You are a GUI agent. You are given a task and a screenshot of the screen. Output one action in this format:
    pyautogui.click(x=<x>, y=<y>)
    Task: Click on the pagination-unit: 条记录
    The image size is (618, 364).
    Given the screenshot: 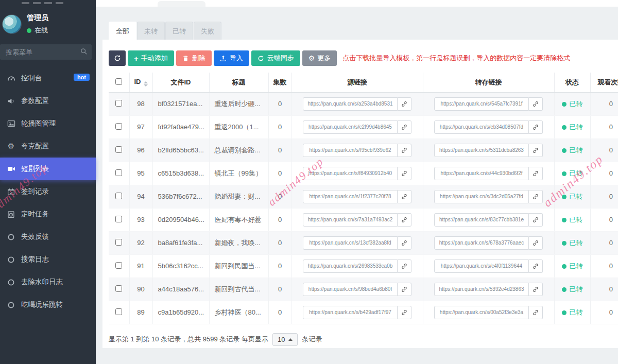 What is the action you would take?
    pyautogui.click(x=312, y=339)
    